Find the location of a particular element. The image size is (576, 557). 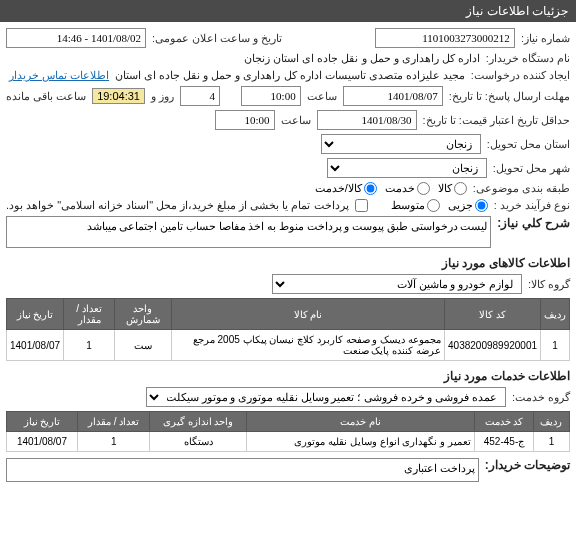

subject-class-label: طبقه بندی موضوعی: is located at coordinates (522, 188).